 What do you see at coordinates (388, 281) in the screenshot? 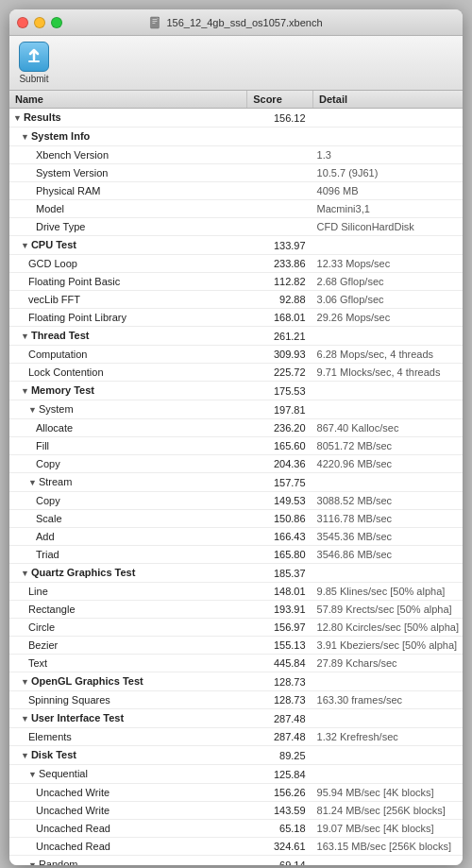
I see `row-detail: 2.68 Gflop/sec` at bounding box center [388, 281].